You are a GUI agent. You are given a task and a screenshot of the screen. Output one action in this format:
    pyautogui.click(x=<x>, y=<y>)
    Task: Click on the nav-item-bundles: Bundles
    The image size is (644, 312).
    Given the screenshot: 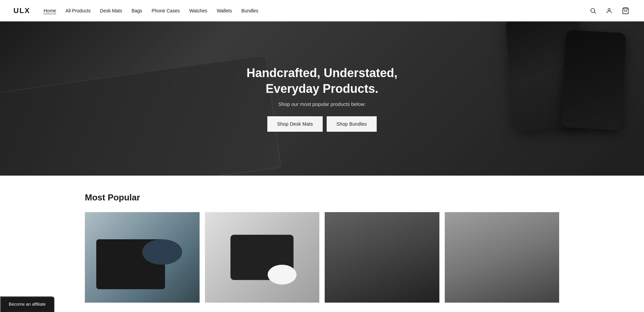 What is the action you would take?
    pyautogui.click(x=250, y=11)
    